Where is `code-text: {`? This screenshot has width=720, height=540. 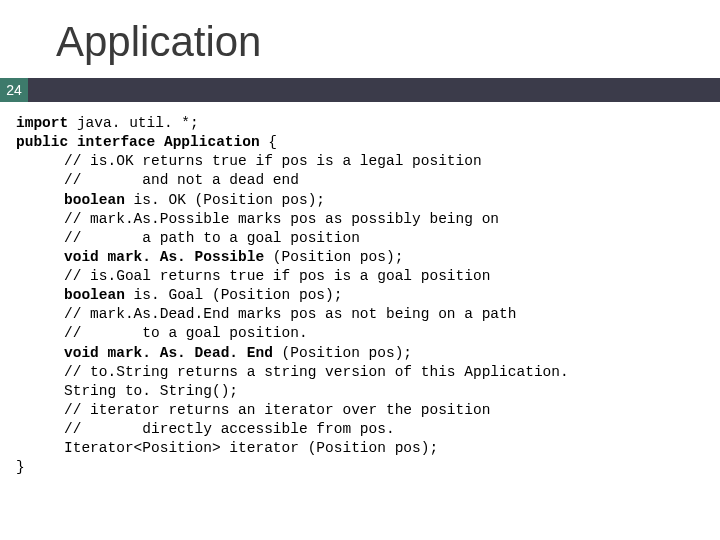
code-text: { is located at coordinates (268, 142).